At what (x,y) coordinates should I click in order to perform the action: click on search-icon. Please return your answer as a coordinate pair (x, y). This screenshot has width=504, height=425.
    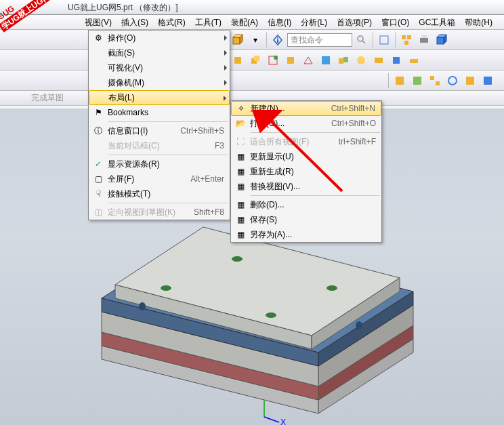
    Looking at the image, I should click on (362, 40).